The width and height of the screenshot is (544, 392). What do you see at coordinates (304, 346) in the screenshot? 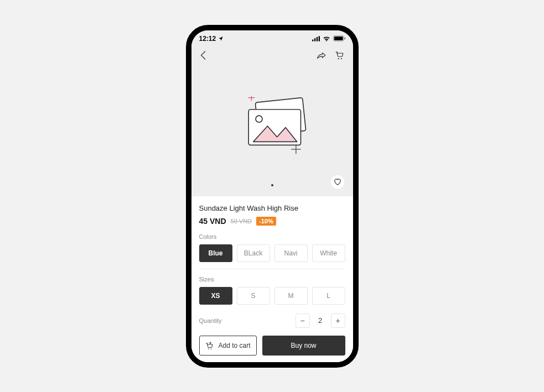
I see `buy-now-button: Buy now` at bounding box center [304, 346].